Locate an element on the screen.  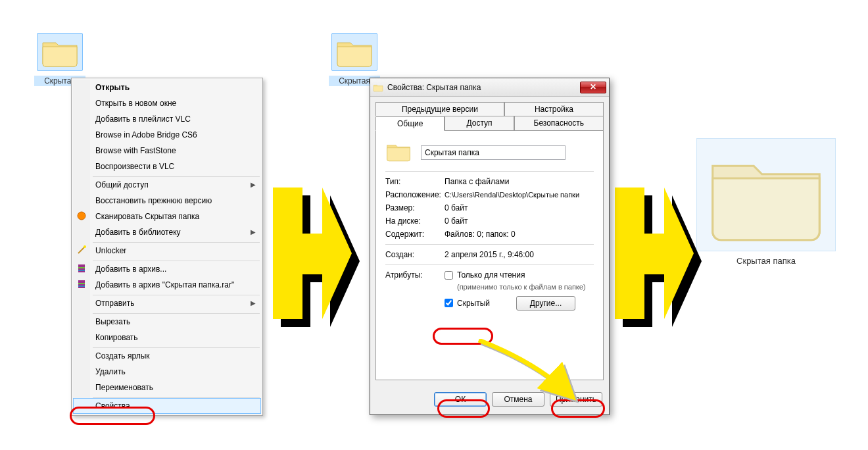
ctx-label: Открыть в новом окне is located at coordinates (135, 103).